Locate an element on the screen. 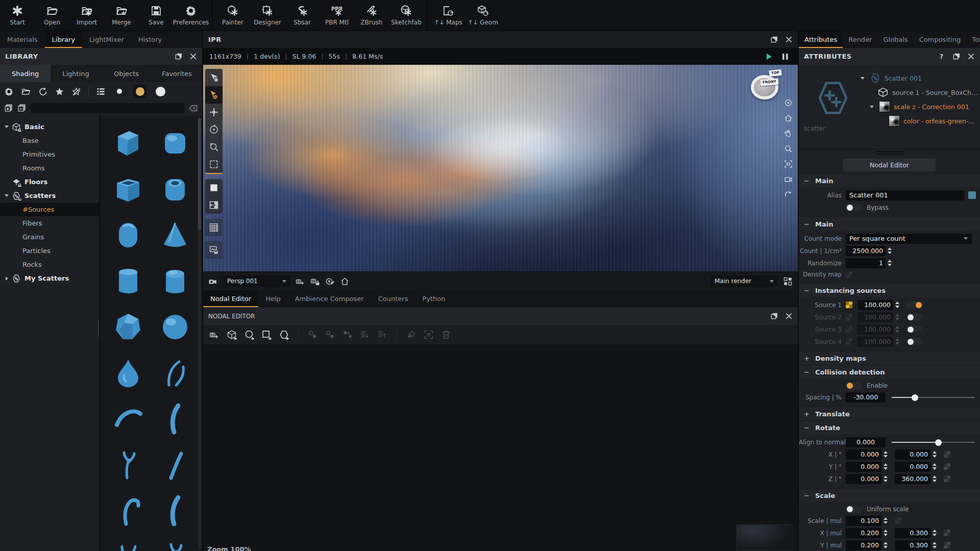  rotate-x-min-input: 0.000 is located at coordinates (864, 455).